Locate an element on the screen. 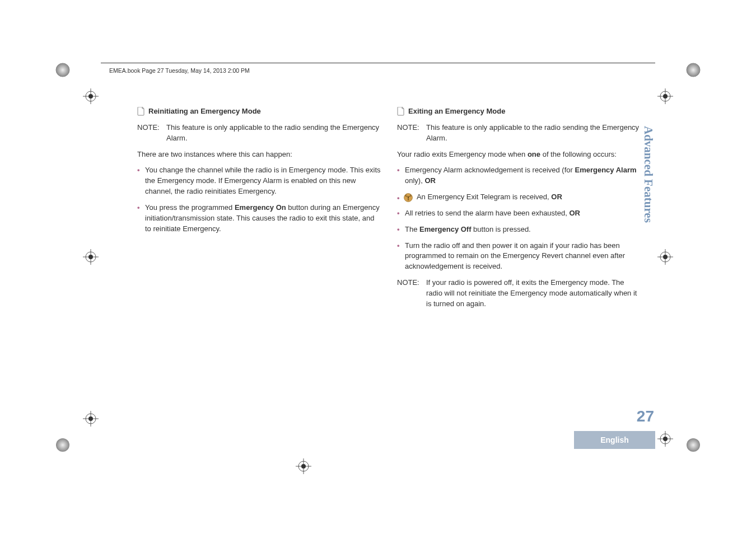 This screenshot has width=756, height=534. text: only), is located at coordinates (414, 180).